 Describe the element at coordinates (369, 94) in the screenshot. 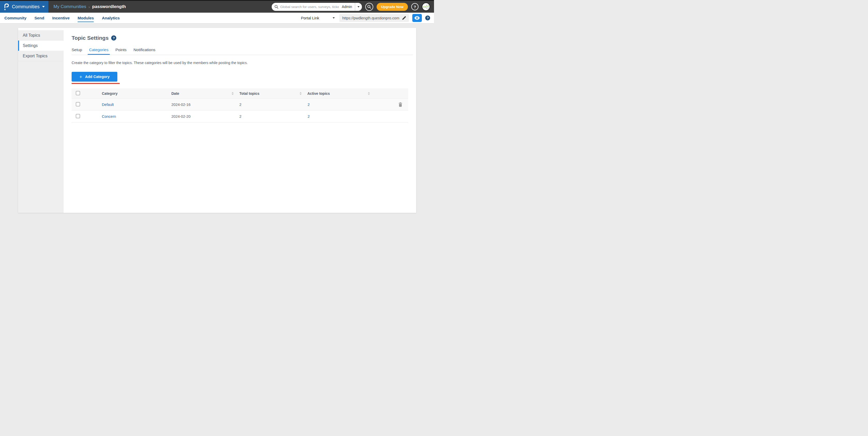

I see `sort-icon-active-topics` at that location.